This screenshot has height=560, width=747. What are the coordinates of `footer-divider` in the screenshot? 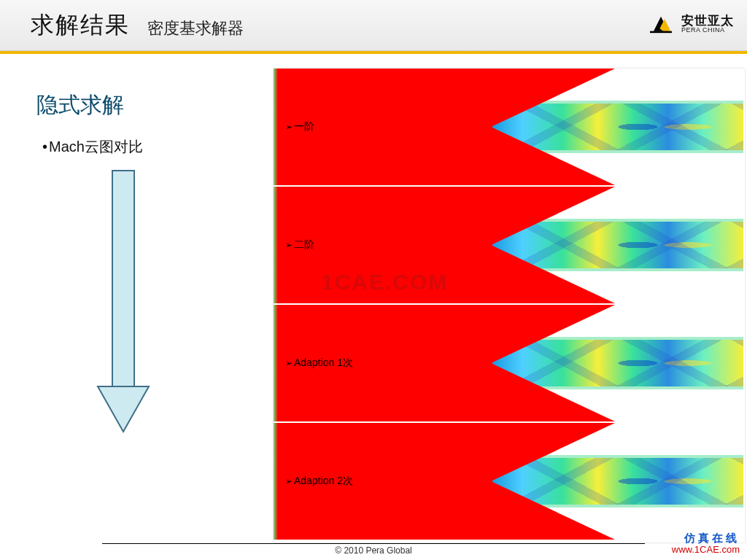 It's located at (374, 544).